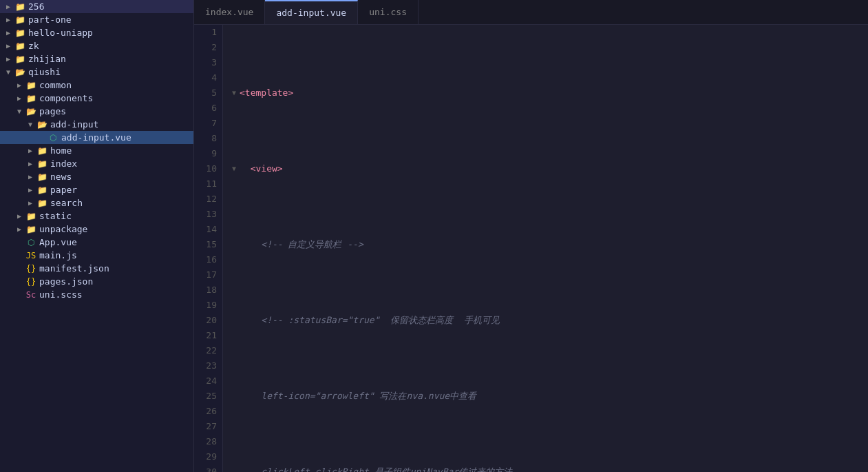 This screenshot has width=868, height=472. I want to click on sidebar-item-pages: ▼ 📂 pages, so click(96, 112).